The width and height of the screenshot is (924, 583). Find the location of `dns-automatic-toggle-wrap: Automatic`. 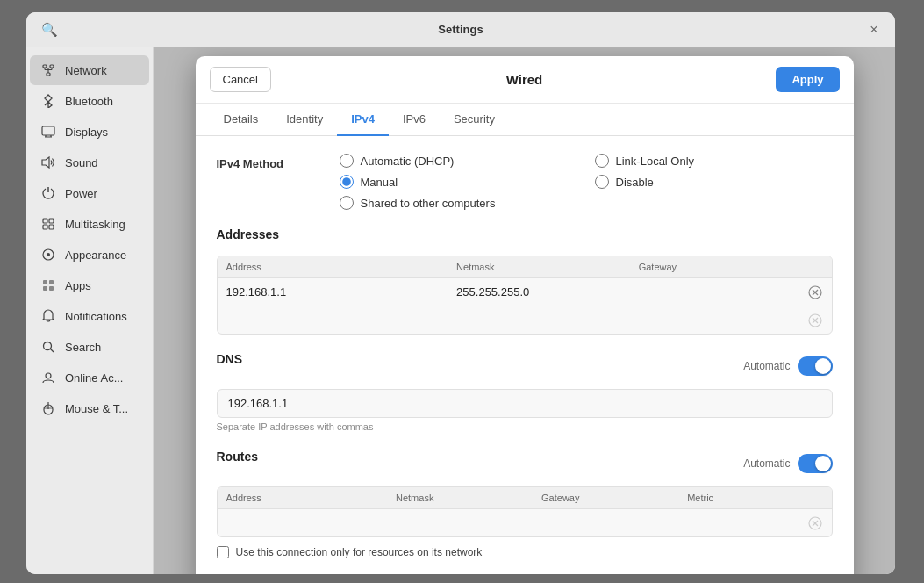

dns-automatic-toggle-wrap: Automatic is located at coordinates (788, 366).